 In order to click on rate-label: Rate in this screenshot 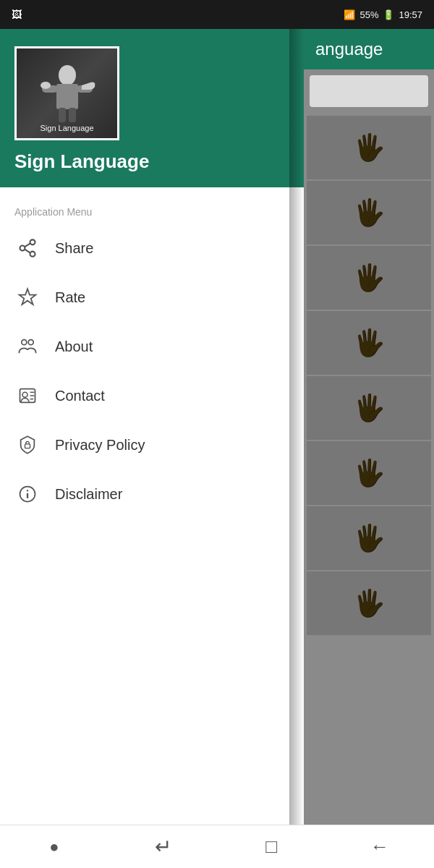, I will do `click(70, 298)`.